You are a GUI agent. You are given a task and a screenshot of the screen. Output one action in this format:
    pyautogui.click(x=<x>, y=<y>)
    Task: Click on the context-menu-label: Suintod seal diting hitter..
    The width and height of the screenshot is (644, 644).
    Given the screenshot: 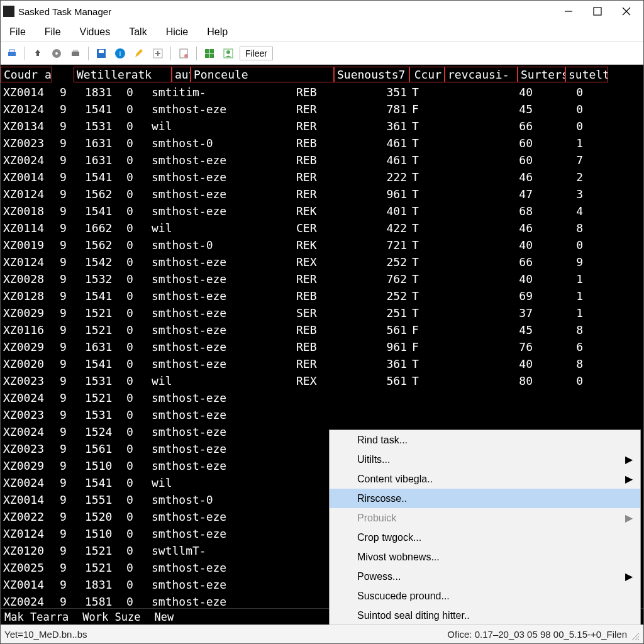 What is the action you would take?
    pyautogui.click(x=414, y=616)
    